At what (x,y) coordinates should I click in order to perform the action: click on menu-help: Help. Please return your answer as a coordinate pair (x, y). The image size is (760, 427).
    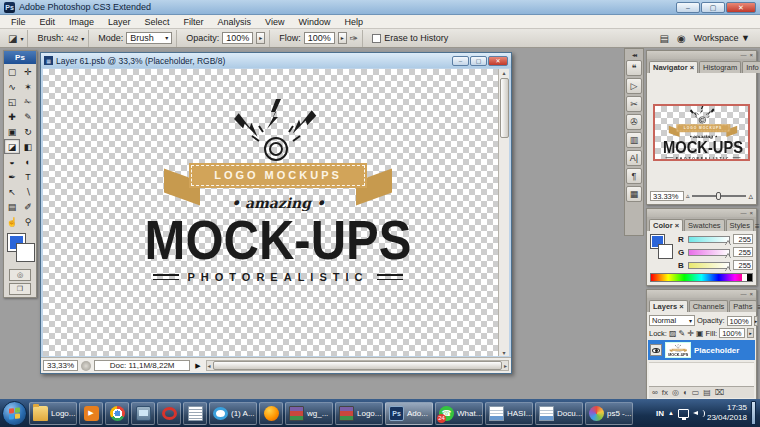
    Looking at the image, I should click on (354, 22).